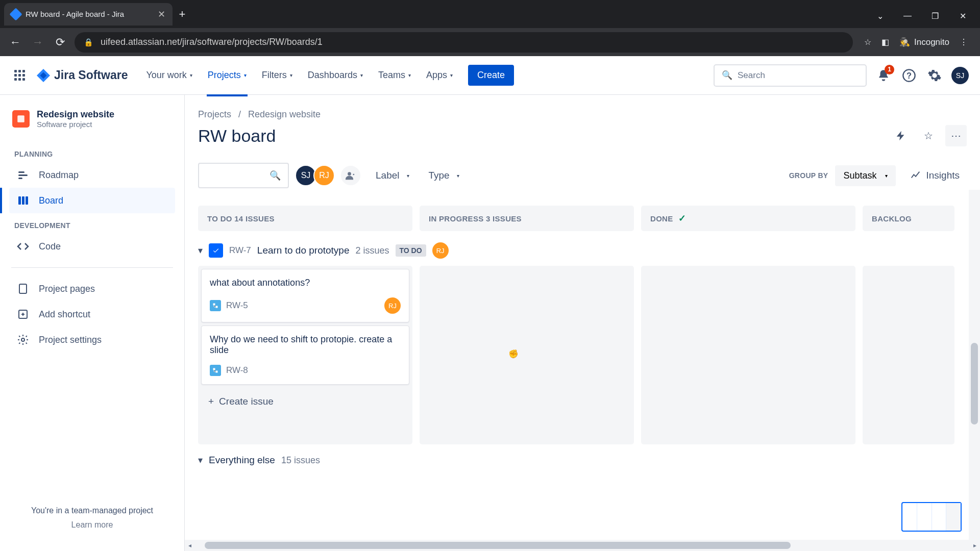 This screenshot has height=551, width=980. What do you see at coordinates (963, 16) in the screenshot?
I see `close-window-button: ✕` at bounding box center [963, 16].